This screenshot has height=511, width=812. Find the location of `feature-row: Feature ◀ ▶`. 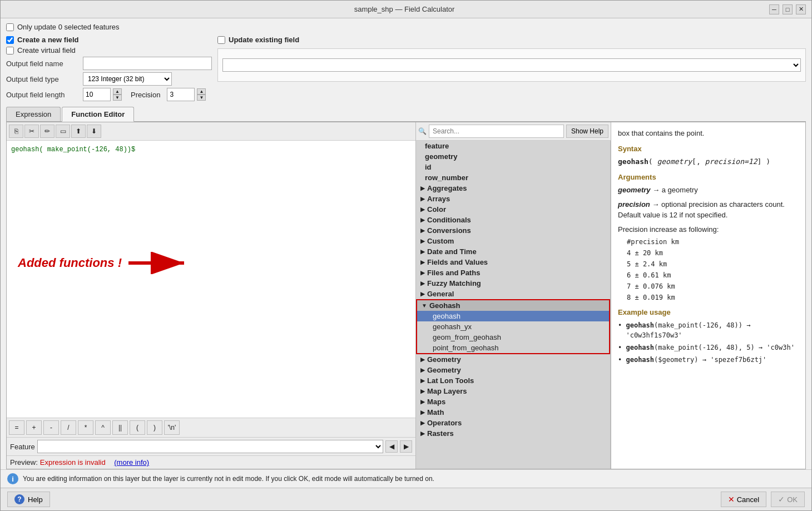

feature-row: Feature ◀ ▶ is located at coordinates (211, 446).